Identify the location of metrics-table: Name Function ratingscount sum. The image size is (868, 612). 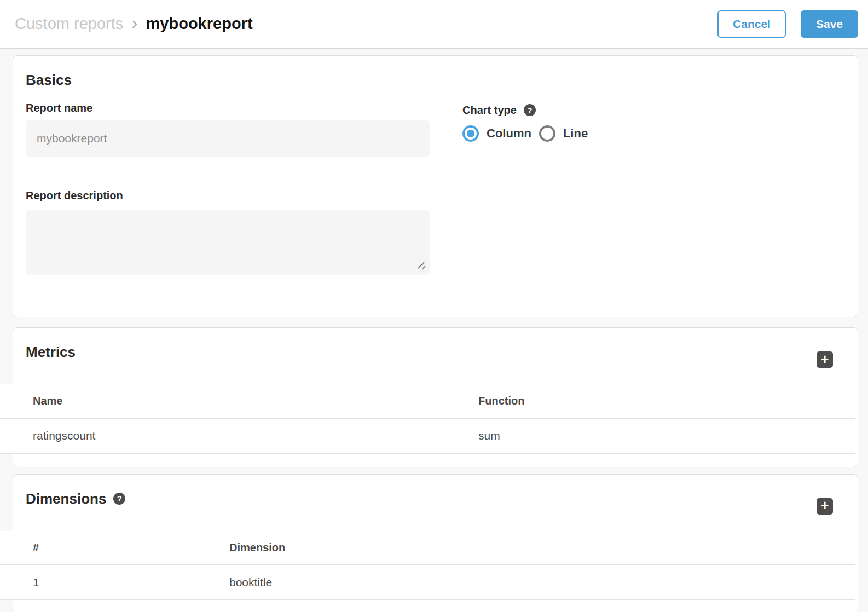
(428, 419).